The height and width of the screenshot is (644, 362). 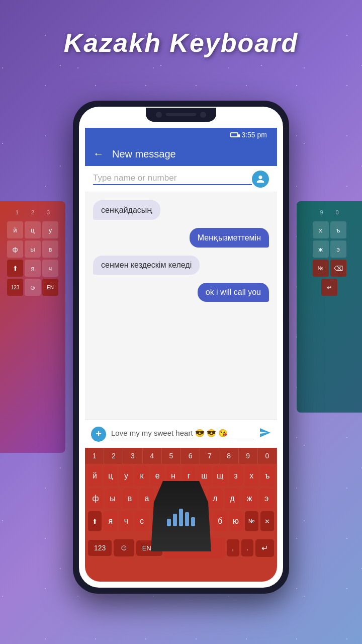 I want to click on contact-icon, so click(x=260, y=179).